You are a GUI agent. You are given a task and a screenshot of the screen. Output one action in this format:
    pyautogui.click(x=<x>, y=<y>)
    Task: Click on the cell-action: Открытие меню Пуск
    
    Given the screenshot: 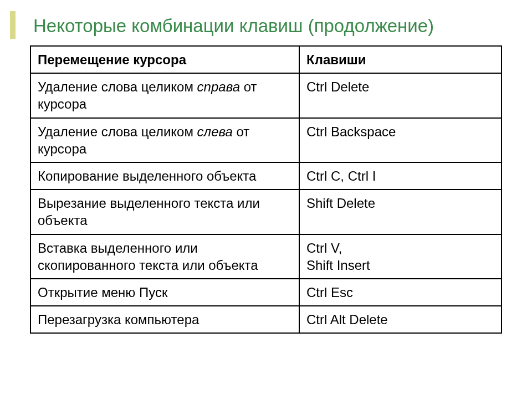 What is the action you would take?
    pyautogui.click(x=165, y=293)
    